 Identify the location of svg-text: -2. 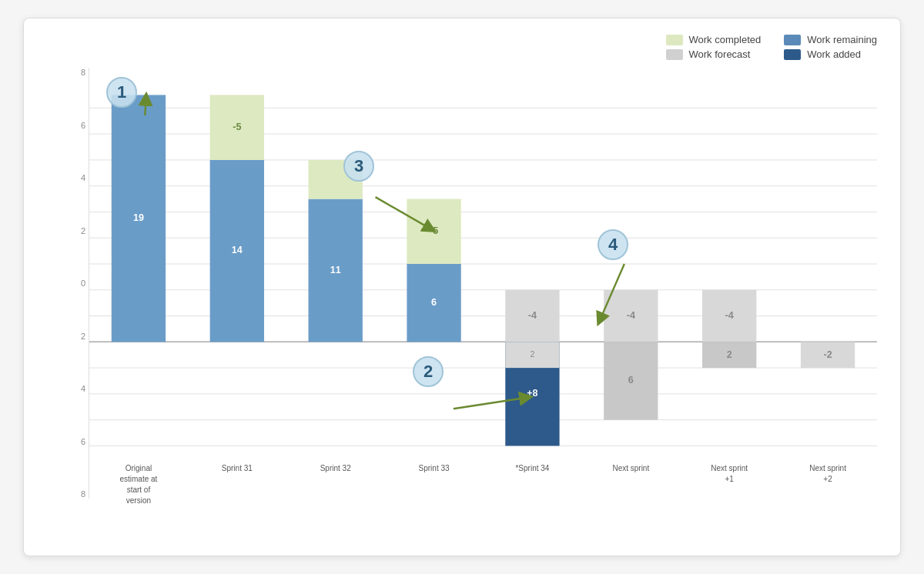
(827, 355).